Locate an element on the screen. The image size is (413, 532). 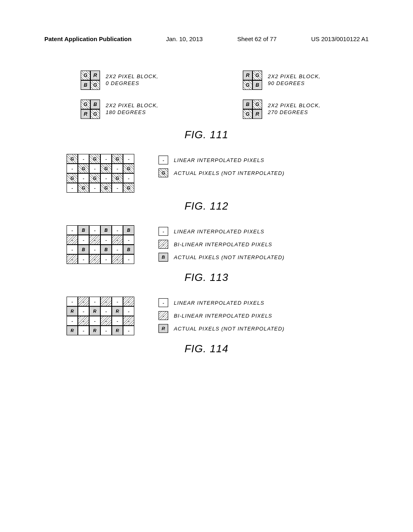
fig112-grid: G-G-G--G-G-GG-G-G--G-G-G is located at coordinates (100, 173).